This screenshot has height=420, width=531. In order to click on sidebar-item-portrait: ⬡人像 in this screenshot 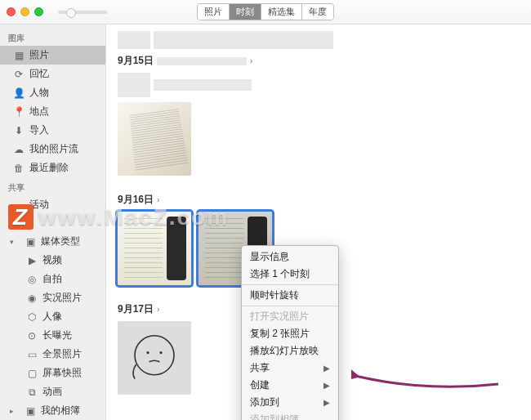, I will do `click(52, 317)`.